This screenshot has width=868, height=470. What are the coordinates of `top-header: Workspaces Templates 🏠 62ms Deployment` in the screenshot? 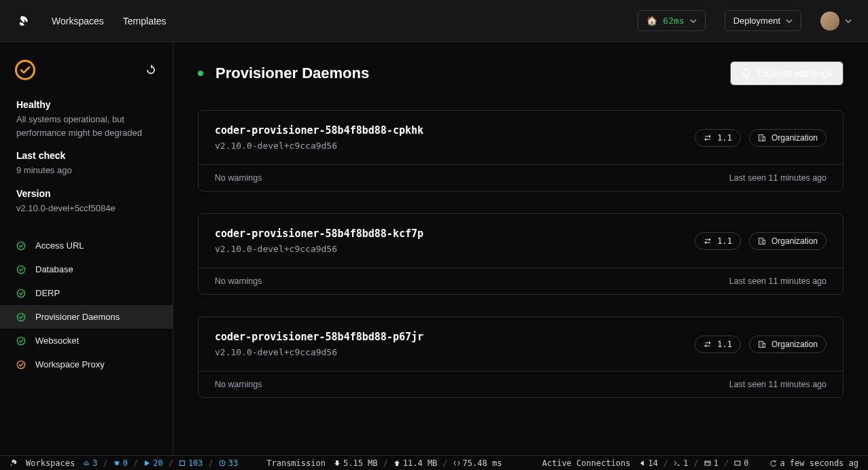 It's located at (434, 21).